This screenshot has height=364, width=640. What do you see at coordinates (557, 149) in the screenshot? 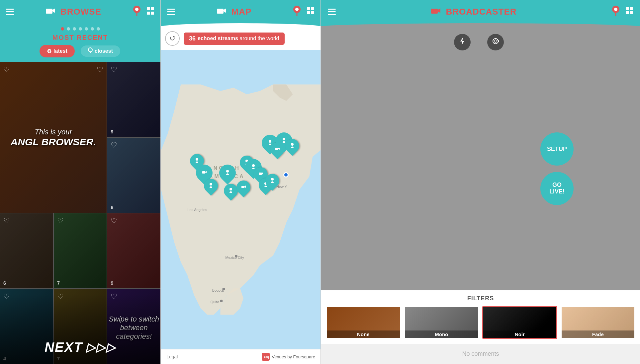
I see `setup-btn: SETUP` at bounding box center [557, 149].